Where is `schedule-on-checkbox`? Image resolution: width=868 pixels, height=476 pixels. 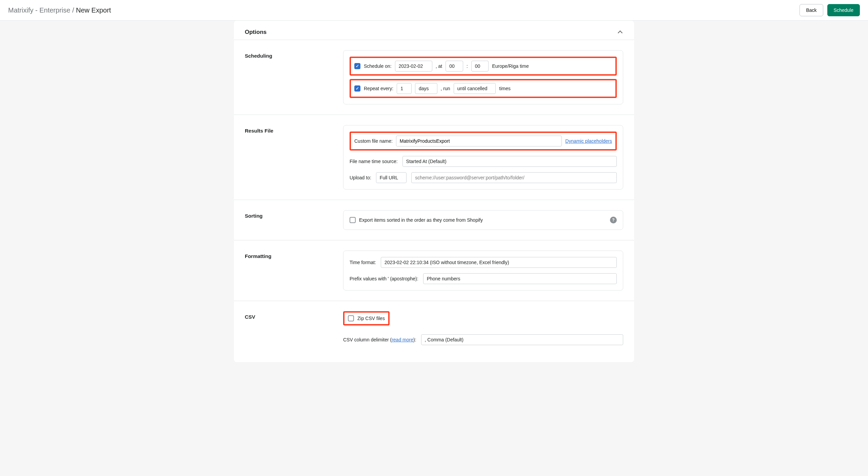
schedule-on-checkbox is located at coordinates (357, 66).